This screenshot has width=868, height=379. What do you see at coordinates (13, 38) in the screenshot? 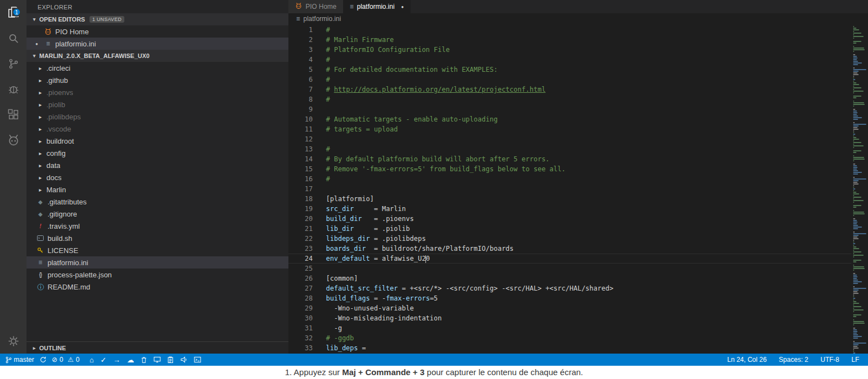
I see `search-icon` at bounding box center [13, 38].